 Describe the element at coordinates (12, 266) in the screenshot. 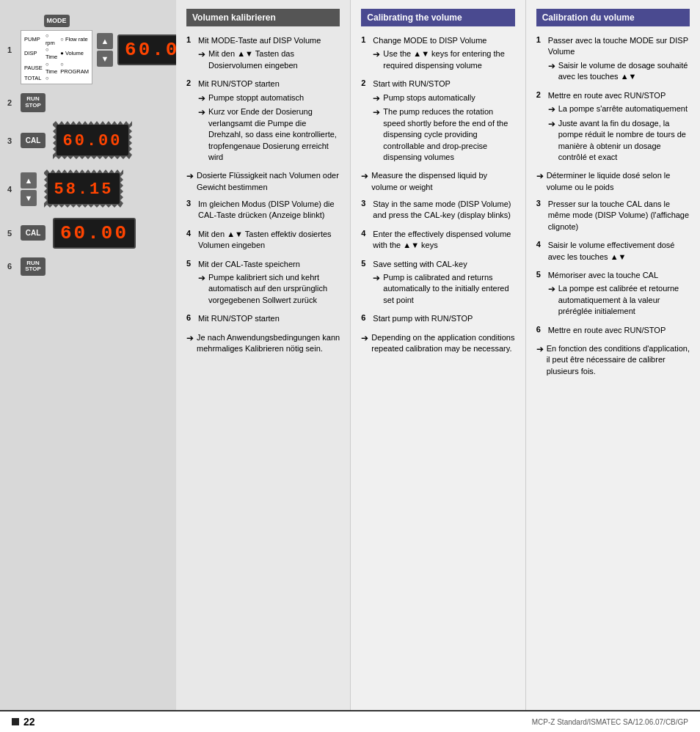

I see `step-num-6: 6` at that location.